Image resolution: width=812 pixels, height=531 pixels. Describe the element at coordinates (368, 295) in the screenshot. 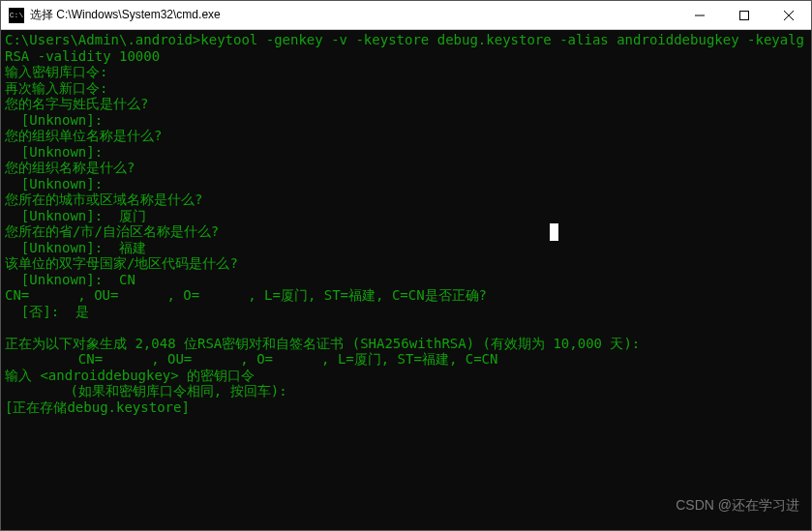

I see `output-line: , L=厦门, ST=福建, C=CN是否正确?` at that location.